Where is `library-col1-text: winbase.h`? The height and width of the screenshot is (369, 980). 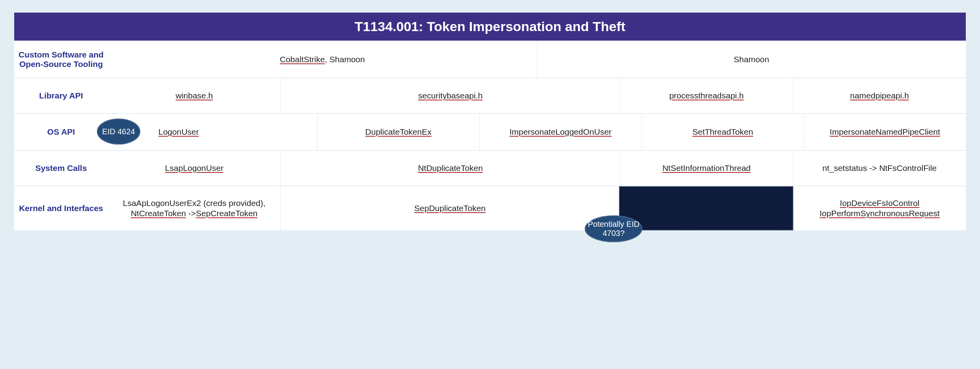
library-col1-text: winbase.h is located at coordinates (195, 96).